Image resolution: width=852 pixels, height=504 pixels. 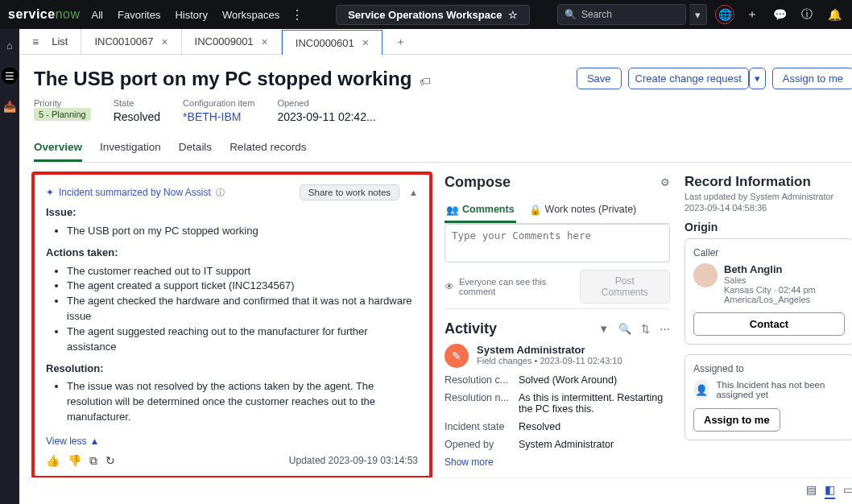 What do you see at coordinates (53, 461) in the screenshot?
I see `thumbs-up-icon: 👍` at bounding box center [53, 461].